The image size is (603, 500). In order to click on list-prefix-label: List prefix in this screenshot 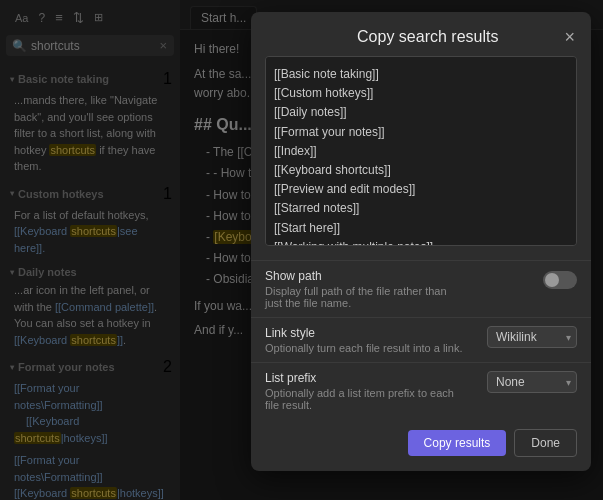, I will do `click(365, 378)`.